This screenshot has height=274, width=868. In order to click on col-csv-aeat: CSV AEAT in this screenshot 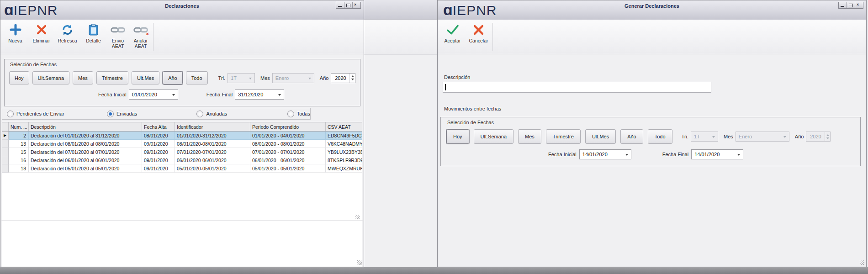, I will do `click(344, 127)`.